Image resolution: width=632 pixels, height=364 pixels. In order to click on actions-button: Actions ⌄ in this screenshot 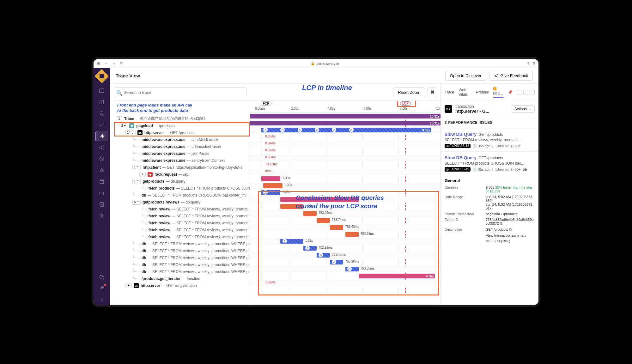, I will do `click(523, 109)`.